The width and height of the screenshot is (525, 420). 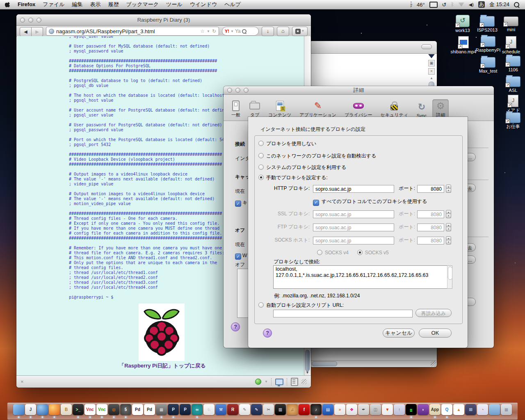 What do you see at coordinates (471, 5) in the screenshot?
I see `volume-icon: ◀)` at bounding box center [471, 5].